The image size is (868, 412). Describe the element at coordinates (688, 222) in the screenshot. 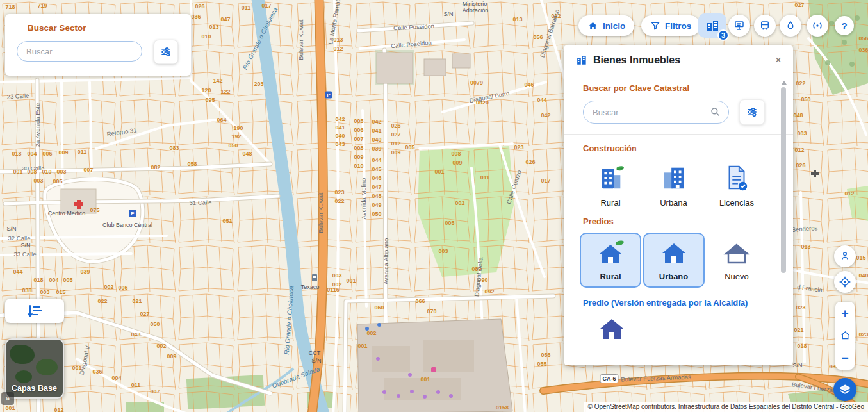

I see `predios-section-label: Predios` at that location.